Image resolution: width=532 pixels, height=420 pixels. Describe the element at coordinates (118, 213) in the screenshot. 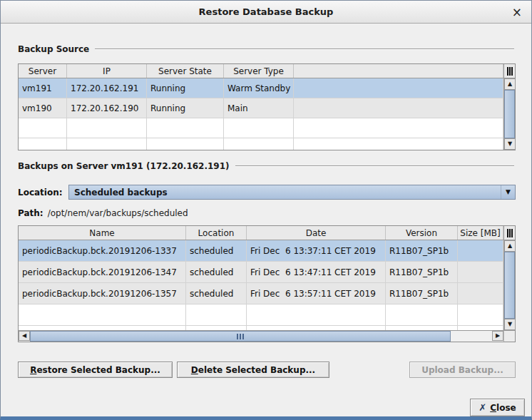

I see `path-value: /opt/nem/var/backups/scheduled` at that location.